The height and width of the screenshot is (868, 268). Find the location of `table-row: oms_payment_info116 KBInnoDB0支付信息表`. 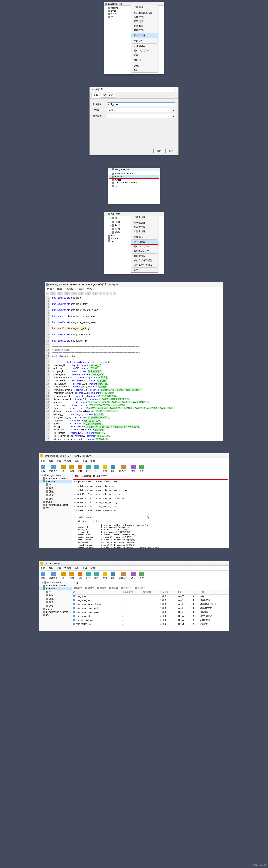

table-row: oms_payment_info116 KBInnoDB0支付信息表 is located at coordinates (151, 620).